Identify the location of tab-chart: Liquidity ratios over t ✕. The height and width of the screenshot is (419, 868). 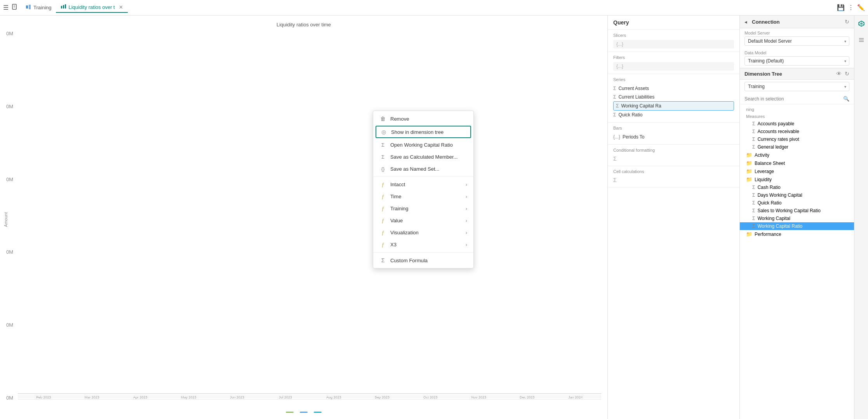
(92, 8).